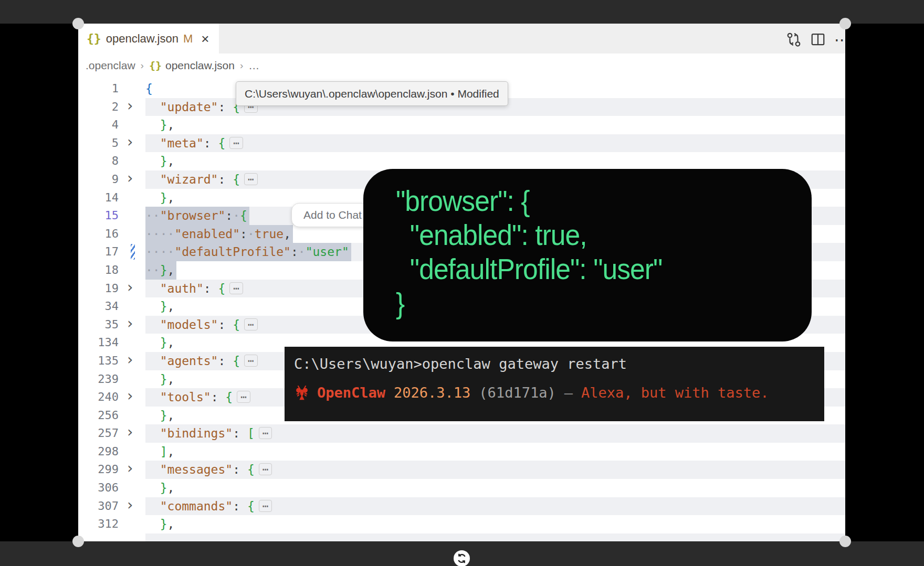  Describe the element at coordinates (254, 66) in the screenshot. I see `breadcrumb-ellipsis: …` at that location.